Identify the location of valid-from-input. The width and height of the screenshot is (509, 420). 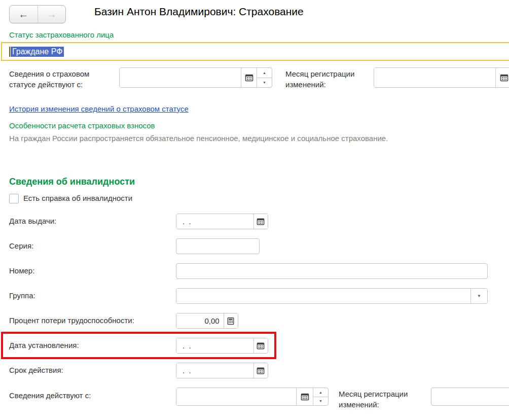
(236, 397).